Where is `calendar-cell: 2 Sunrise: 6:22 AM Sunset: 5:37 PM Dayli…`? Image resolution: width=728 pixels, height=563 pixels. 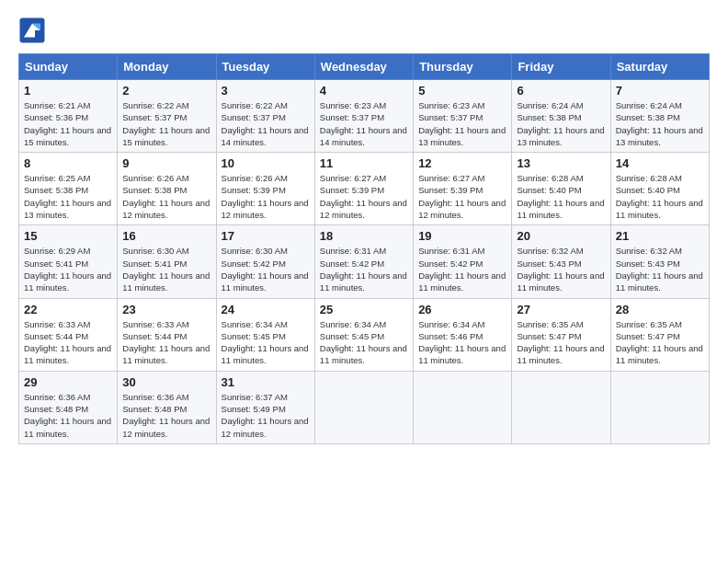 calendar-cell: 2 Sunrise: 6:22 AM Sunset: 5:37 PM Dayli… is located at coordinates (167, 116).